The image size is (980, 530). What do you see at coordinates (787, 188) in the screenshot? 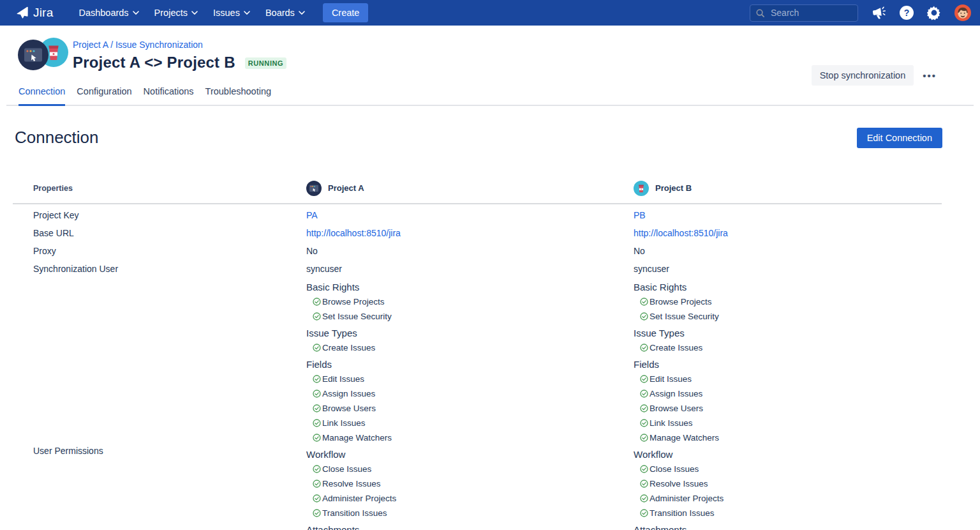
I see `project-b-column-header: Project B` at bounding box center [787, 188].